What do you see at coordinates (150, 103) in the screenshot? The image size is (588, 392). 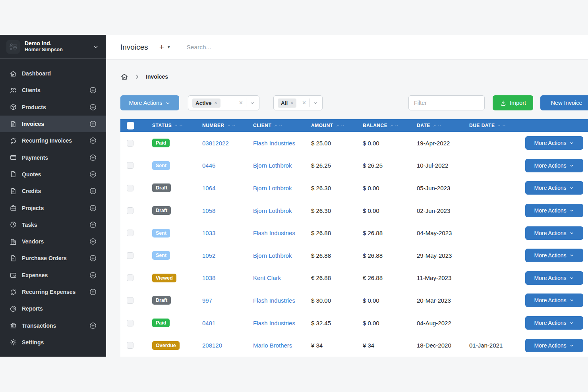 I see `bulk-more-actions-button: More Actions` at bounding box center [150, 103].